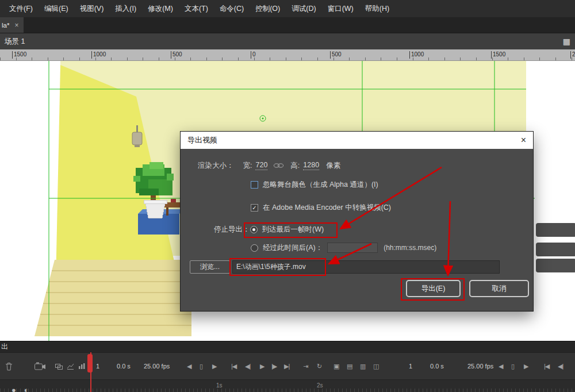  Describe the element at coordinates (286, 366) in the screenshot. I see `go-last-frame-icon: ▶|` at that location.